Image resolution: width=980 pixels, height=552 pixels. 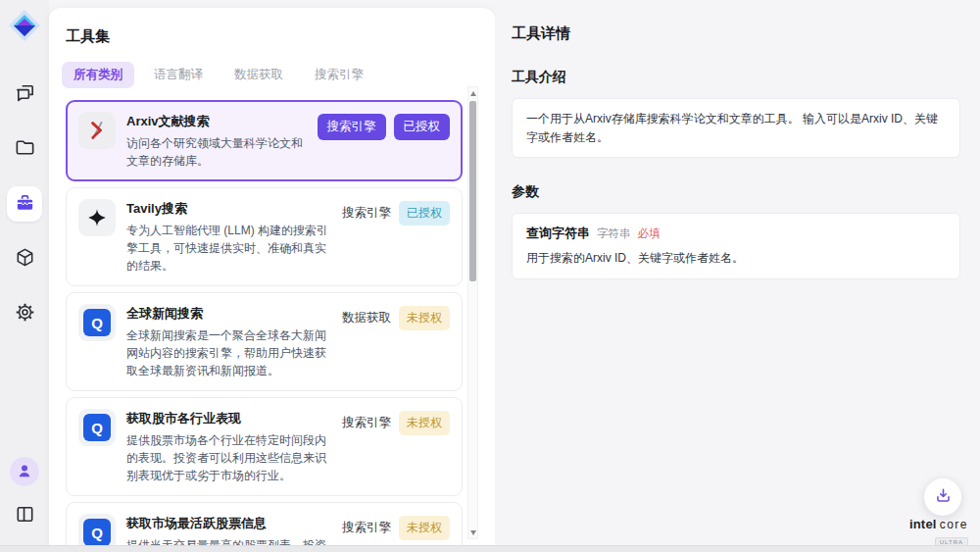 I want to click on sidebar-bottom, so click(x=24, y=495).